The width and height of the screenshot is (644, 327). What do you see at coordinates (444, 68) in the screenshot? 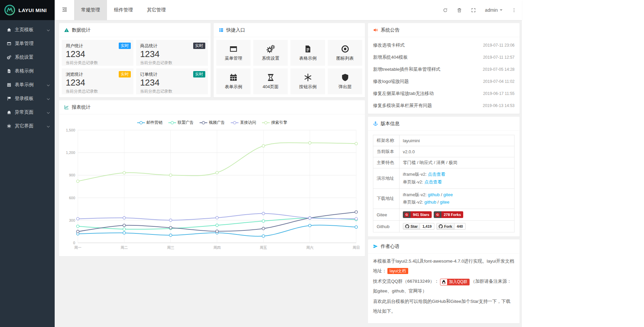
I see `notice-panel: 系统公告 修改选项卡样式 2019-07-11 23:06 新增系统404模板 …` at bounding box center [444, 68].